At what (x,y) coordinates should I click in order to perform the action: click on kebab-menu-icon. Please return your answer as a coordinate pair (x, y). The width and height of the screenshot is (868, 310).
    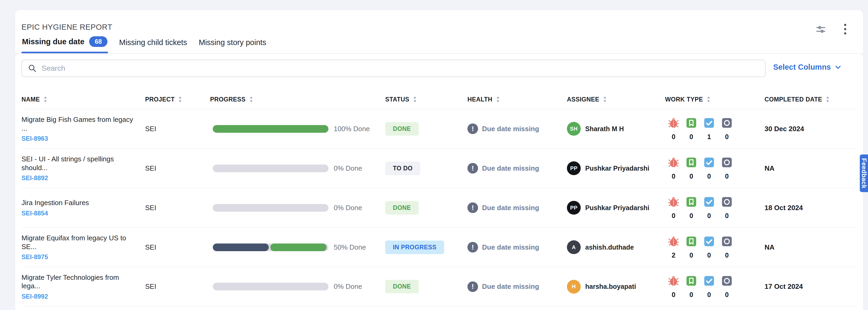
    Looking at the image, I should click on (845, 29).